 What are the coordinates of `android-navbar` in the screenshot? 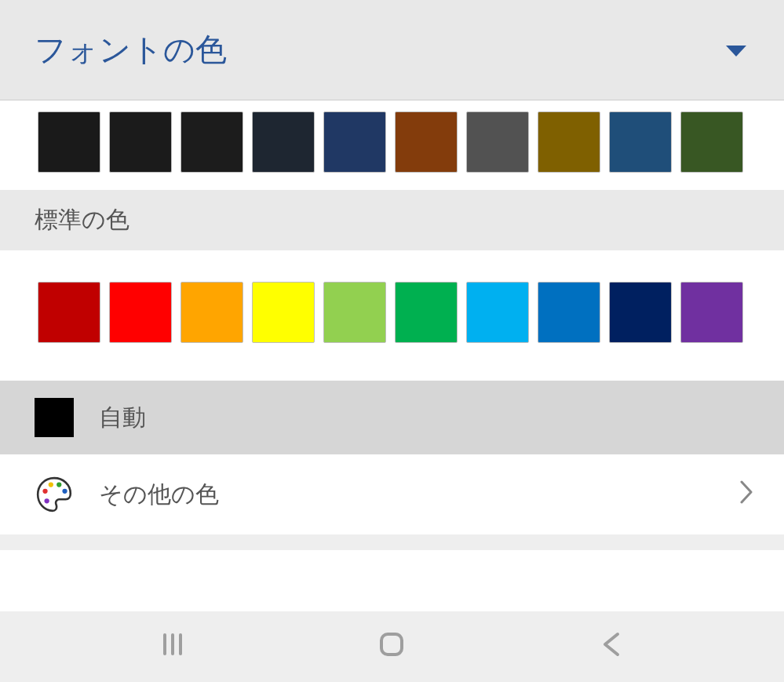 It's located at (392, 647).